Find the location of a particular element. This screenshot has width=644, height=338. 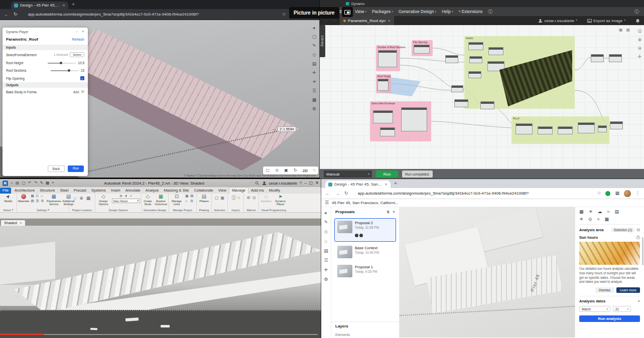

grid-icon: ▦ is located at coordinates (48, 183).